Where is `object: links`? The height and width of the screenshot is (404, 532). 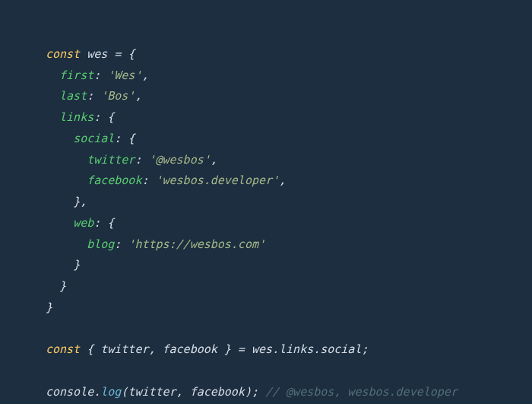 object: links is located at coordinates (296, 349).